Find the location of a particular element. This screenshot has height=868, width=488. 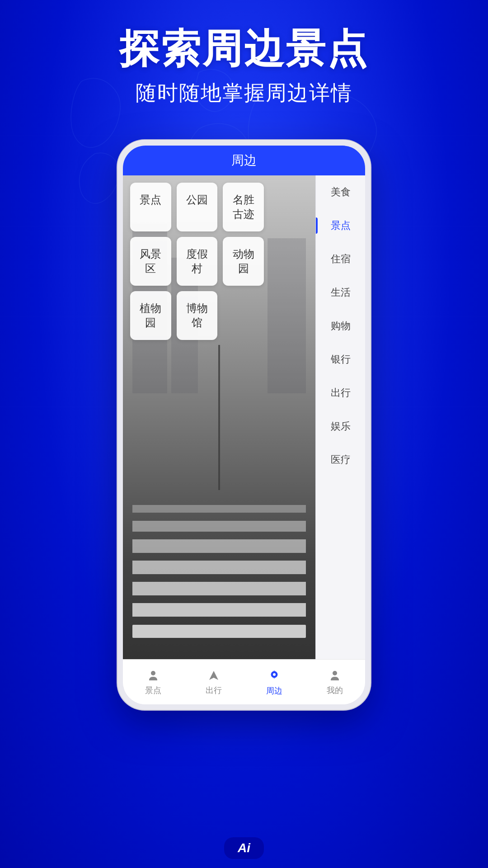

category-mingsheng: 名胜古迹 is located at coordinates (243, 207).